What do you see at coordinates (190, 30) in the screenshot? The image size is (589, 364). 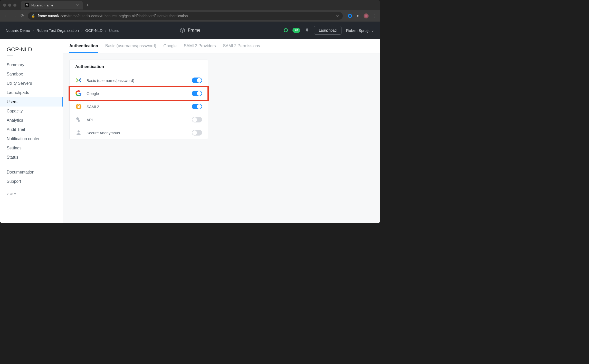 I see `brand: Frame` at bounding box center [190, 30].